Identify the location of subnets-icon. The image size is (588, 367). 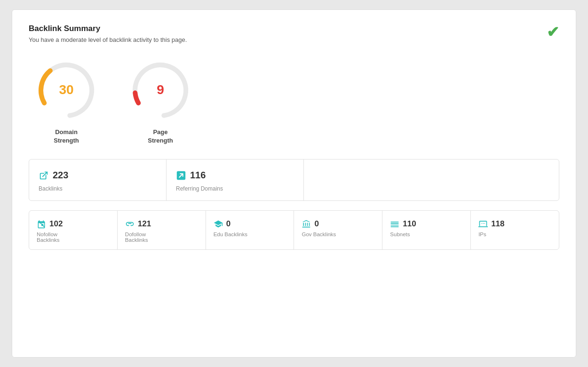
(395, 224).